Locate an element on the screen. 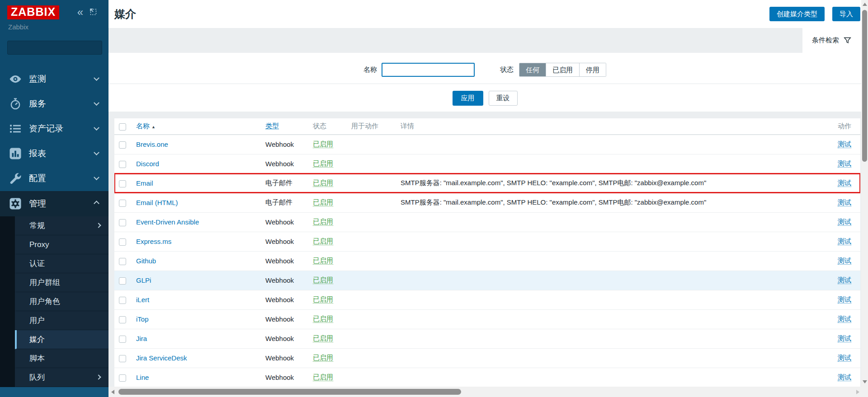  vertical-scrollbar is located at coordinates (864, 199).